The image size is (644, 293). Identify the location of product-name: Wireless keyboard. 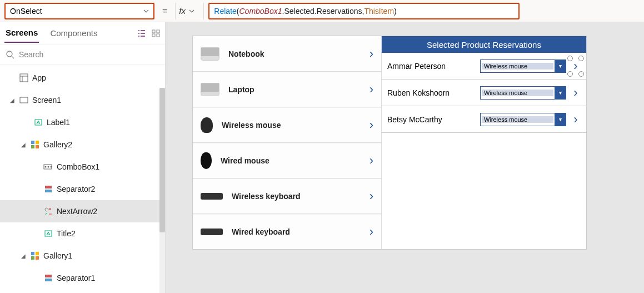
(296, 196).